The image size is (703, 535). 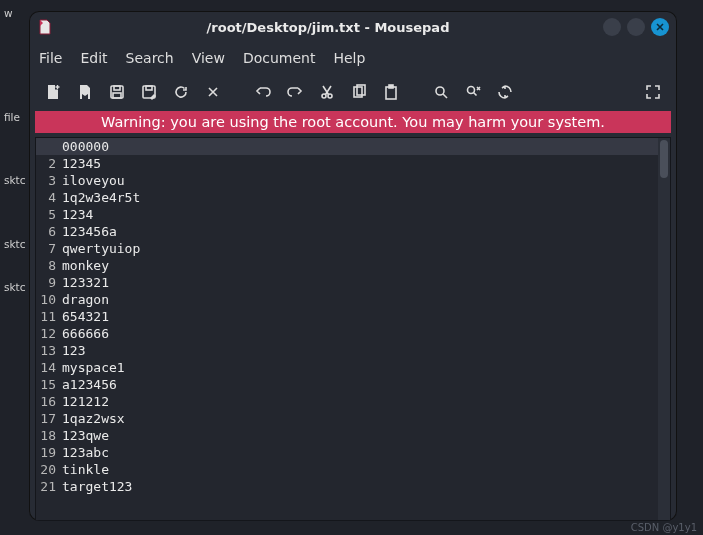 I want to click on code-line: dragon, so click(x=360, y=300).